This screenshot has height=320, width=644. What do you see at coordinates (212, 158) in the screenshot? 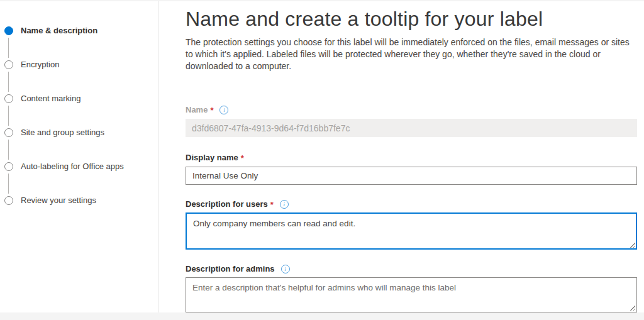
I see `display-name-field-label: Display name` at bounding box center [212, 158].